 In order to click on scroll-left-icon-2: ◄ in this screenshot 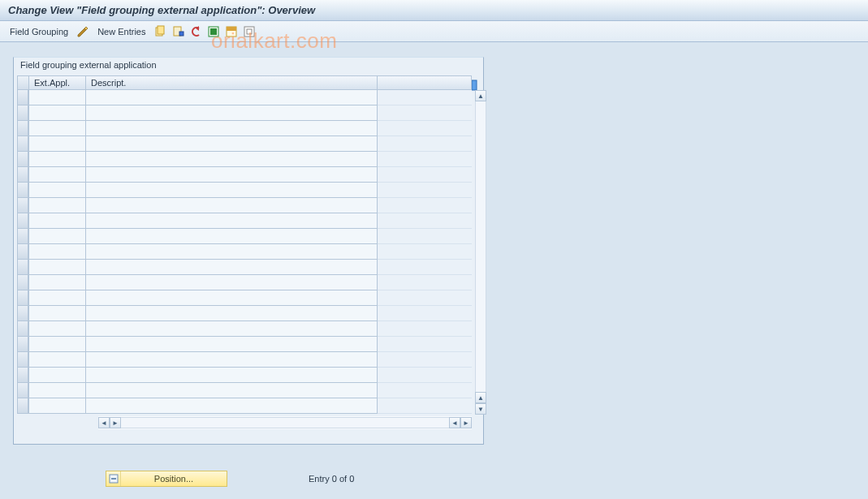, I will do `click(455, 423)`.